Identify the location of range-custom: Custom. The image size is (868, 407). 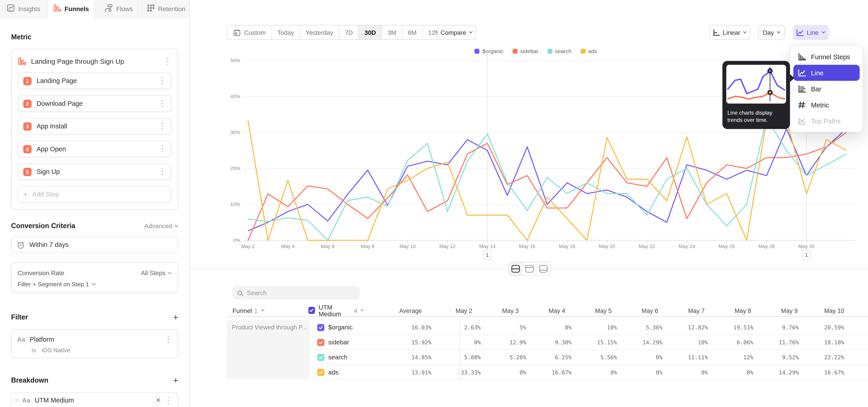
(250, 32).